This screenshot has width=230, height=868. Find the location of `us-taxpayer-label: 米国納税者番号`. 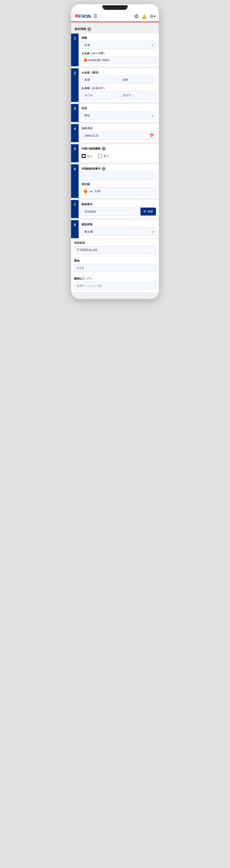

us-taxpayer-label: 米国納税者番号 is located at coordinates (91, 168).